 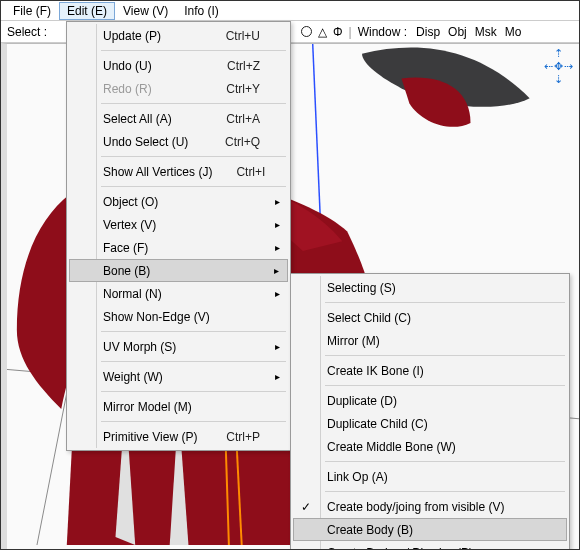 I want to click on menu-item-show-non-edge: Show Non-Edge (V), so click(x=178, y=316).